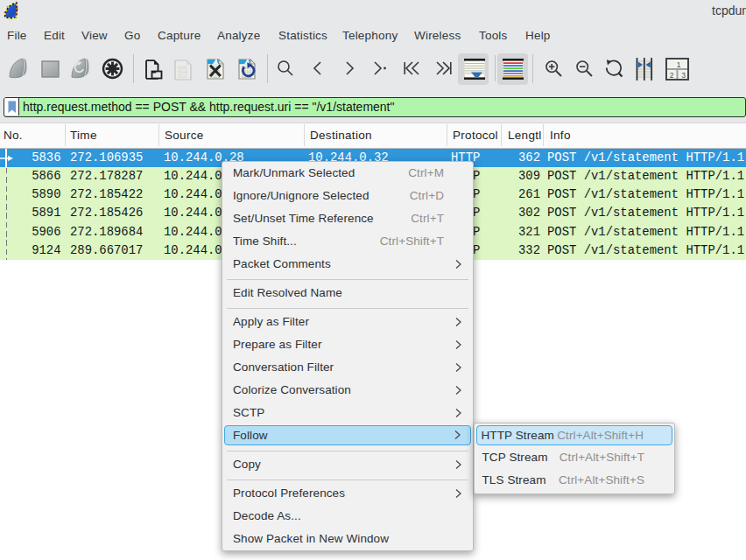 This screenshot has width=746, height=560. Describe the element at coordinates (182, 77) in the screenshot. I see `svg-text: 0111` at that location.